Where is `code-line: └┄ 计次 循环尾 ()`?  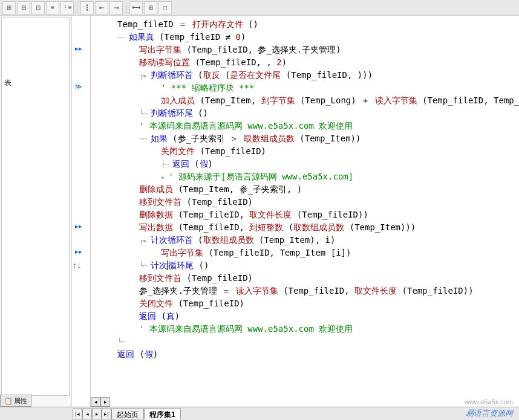 code-line: └┄ 计次 循环尾 () is located at coordinates (305, 266).